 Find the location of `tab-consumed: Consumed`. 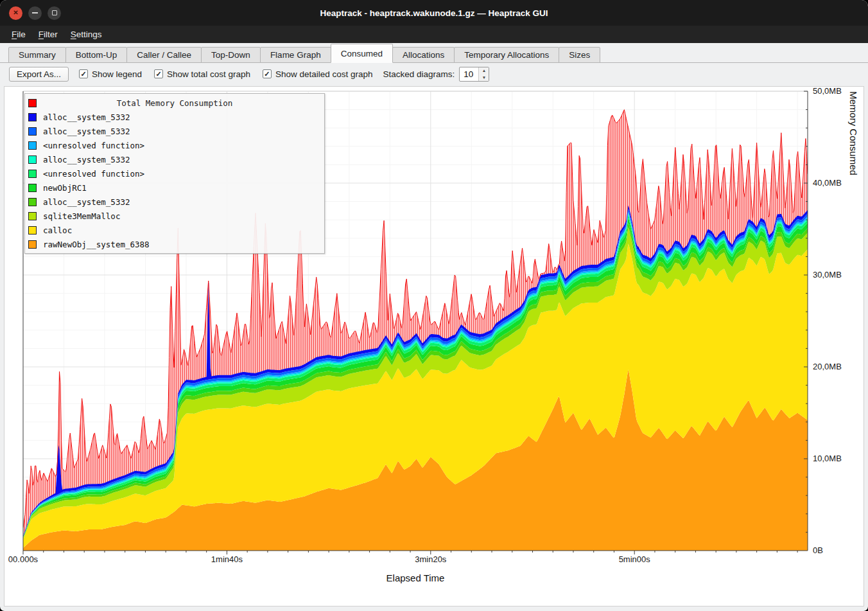

tab-consumed: Consumed is located at coordinates (362, 53).